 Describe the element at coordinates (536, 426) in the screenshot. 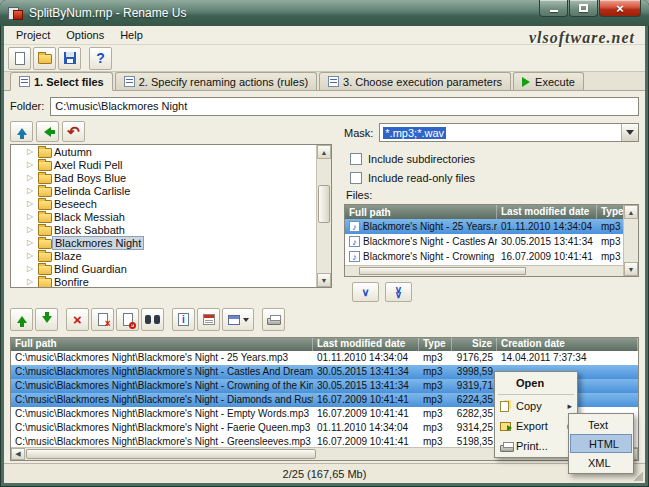

I see `context-menu-export: Export ▸` at that location.